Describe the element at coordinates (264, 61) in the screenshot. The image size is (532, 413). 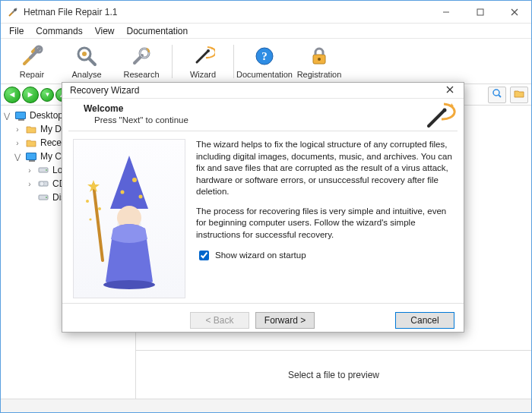
I see `toolbar-documentation: ? Documentation` at that location.